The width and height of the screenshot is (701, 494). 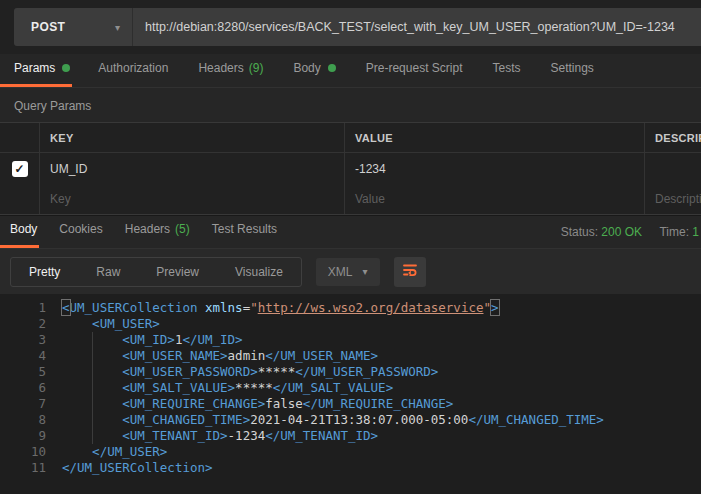 I want to click on status-label: Status:, so click(x=580, y=232).